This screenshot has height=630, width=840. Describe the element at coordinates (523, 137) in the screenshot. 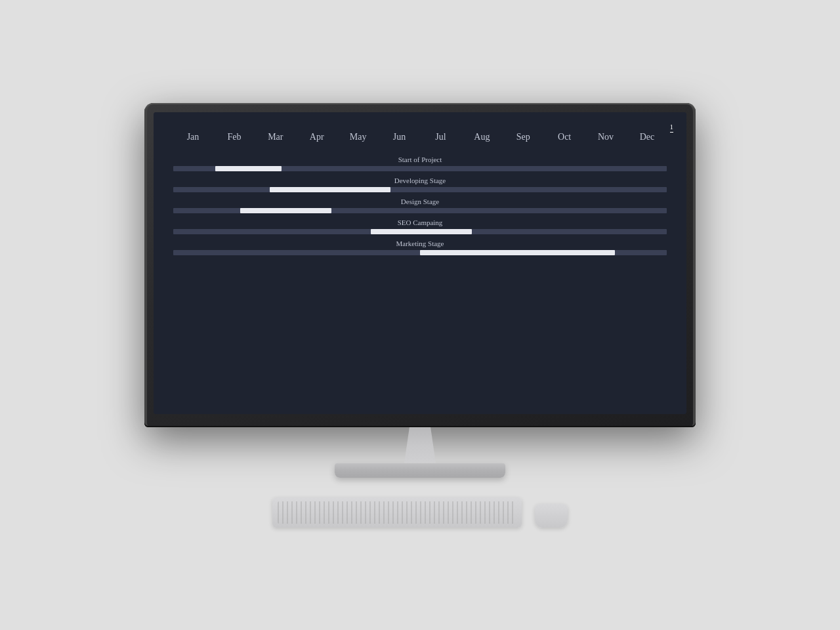

I see `month-label: Sep` at that location.